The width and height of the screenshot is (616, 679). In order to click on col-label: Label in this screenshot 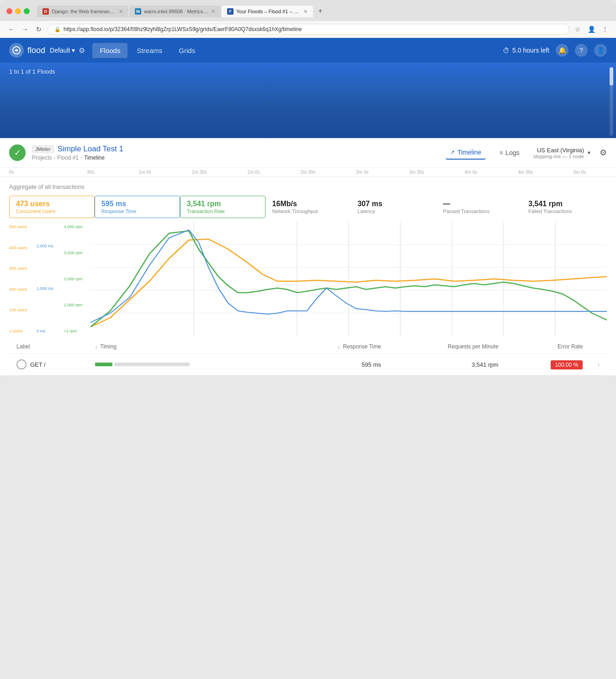, I will do `click(48, 347)`.